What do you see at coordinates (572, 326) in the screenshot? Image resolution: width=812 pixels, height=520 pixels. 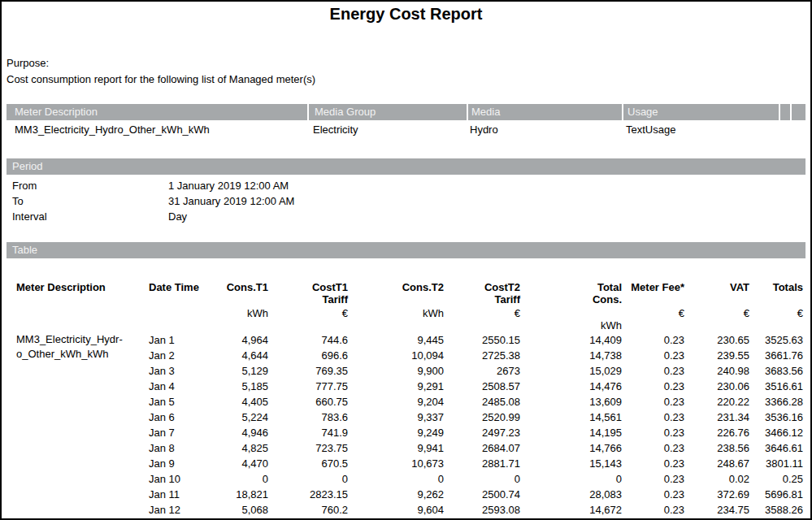 I see `unit-total-cons: kWh` at bounding box center [572, 326].